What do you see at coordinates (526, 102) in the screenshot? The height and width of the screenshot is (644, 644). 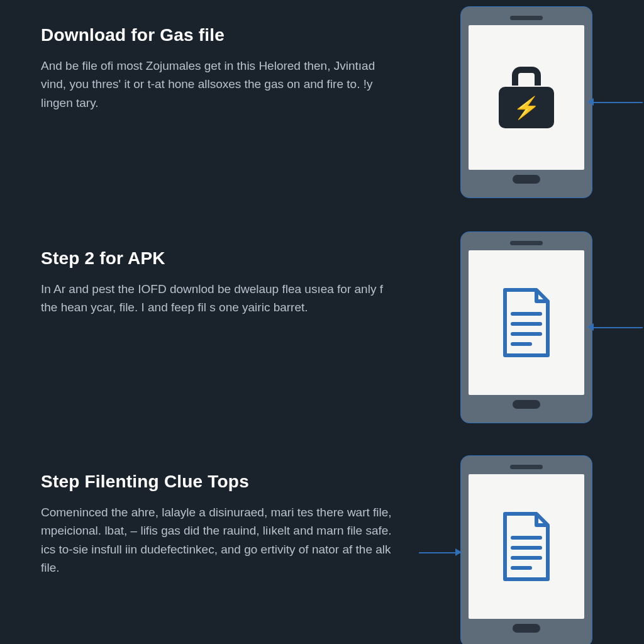 I see `phone-illustration-1: ⚡` at bounding box center [526, 102].